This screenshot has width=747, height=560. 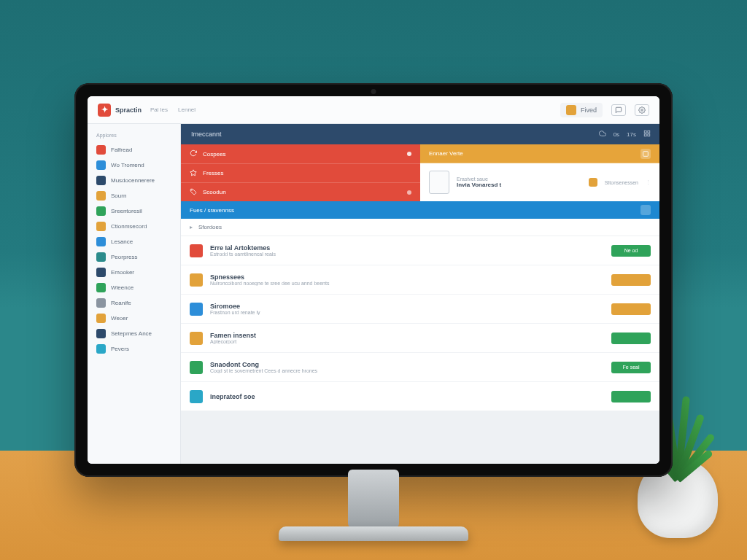 I want to click on sidebar-item: Sourn, so click(x=134, y=195).